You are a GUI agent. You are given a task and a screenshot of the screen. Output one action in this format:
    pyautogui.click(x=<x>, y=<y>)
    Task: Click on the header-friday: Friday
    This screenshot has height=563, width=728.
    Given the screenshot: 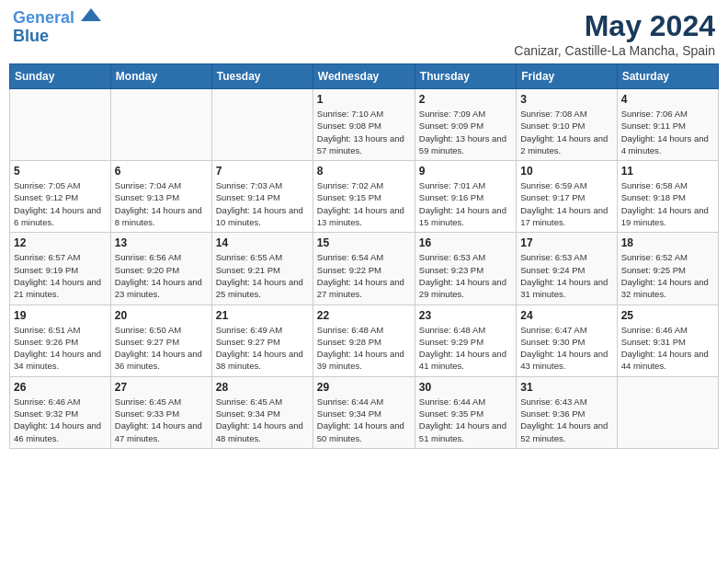 What is the action you would take?
    pyautogui.click(x=566, y=77)
    